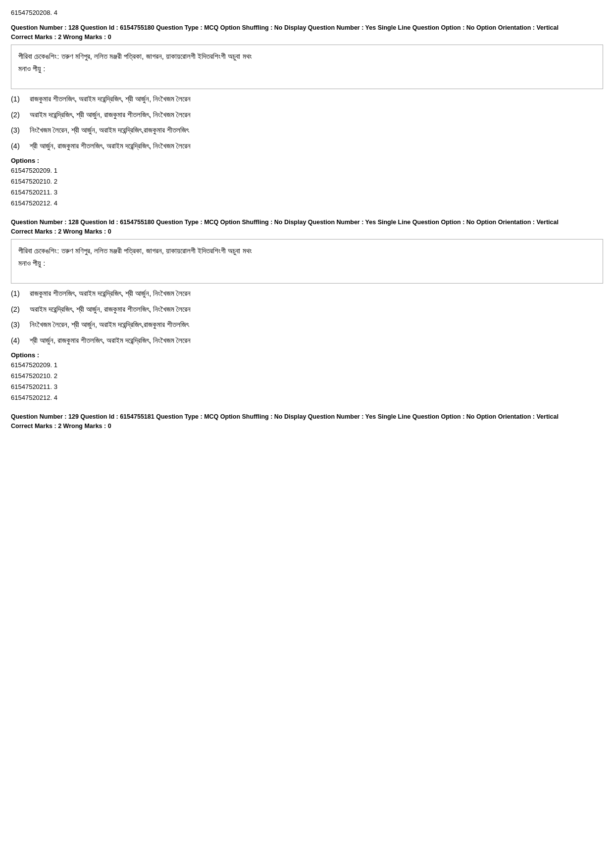  What do you see at coordinates (307, 310) in the screenshot?
I see `option-2-2: (2) অরাইম দরেন্দ্রিজিৎ, শ্রী আর্জুন, রাজ…` at bounding box center [307, 310].